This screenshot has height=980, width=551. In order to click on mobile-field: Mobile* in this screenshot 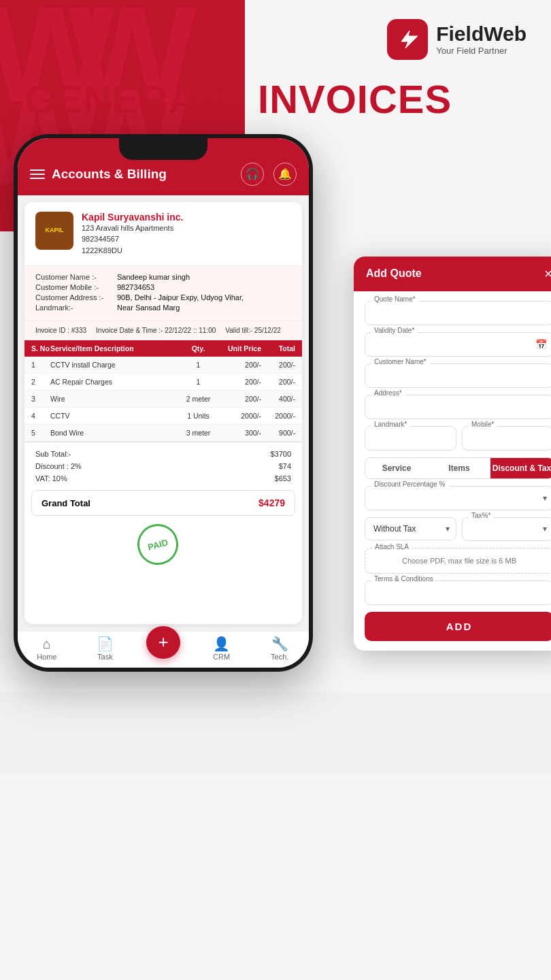, I will do `click(506, 438)`.